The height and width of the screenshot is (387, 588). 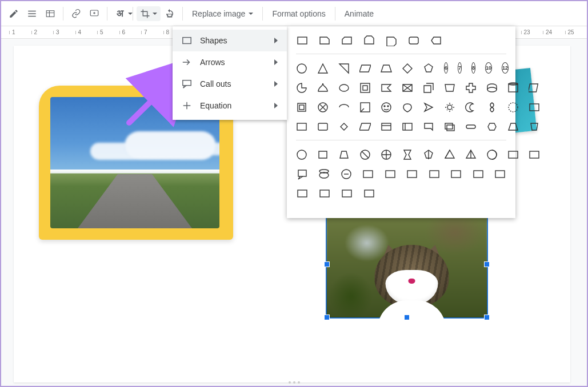 What do you see at coordinates (407, 317) in the screenshot?
I see `resize-handle-bm` at bounding box center [407, 317].